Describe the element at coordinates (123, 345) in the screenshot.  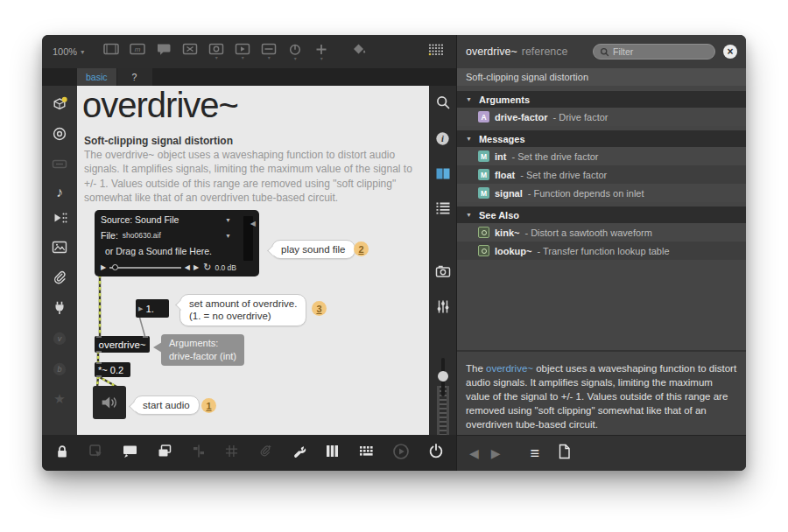
I see `overdrive-object-box: overdrive~` at that location.